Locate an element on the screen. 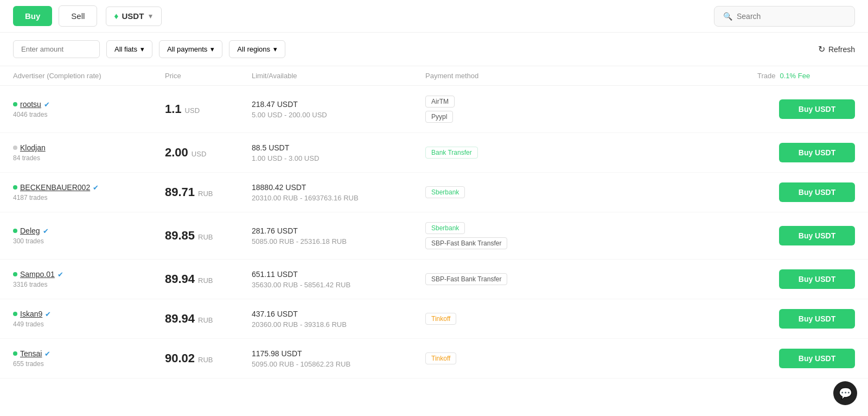 Image resolution: width=868 pixels, height=416 pixels. search-input is located at coordinates (791, 16).